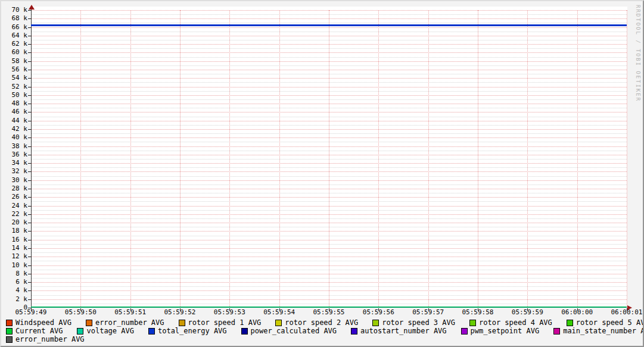 The width and height of the screenshot is (644, 347). I want to click on legend-item-label: rotor speed 1 AVG, so click(225, 323).